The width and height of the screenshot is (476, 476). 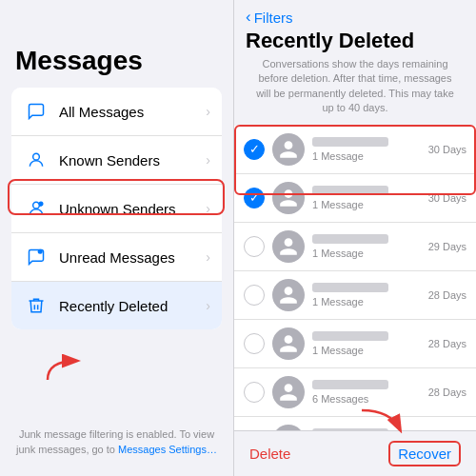 I want to click on message-info-5: 6 Messages, so click(x=368, y=392).